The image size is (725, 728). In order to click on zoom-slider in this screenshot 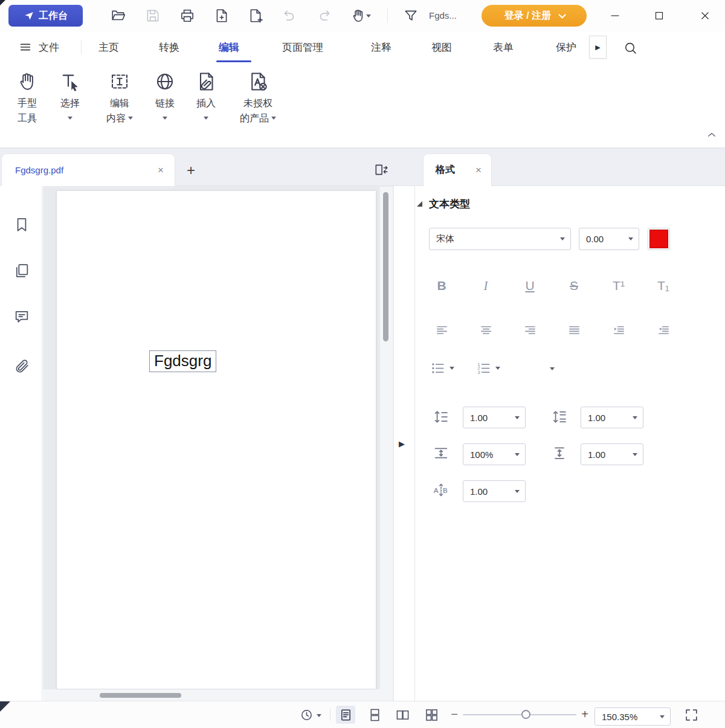, I will do `click(520, 715)`.